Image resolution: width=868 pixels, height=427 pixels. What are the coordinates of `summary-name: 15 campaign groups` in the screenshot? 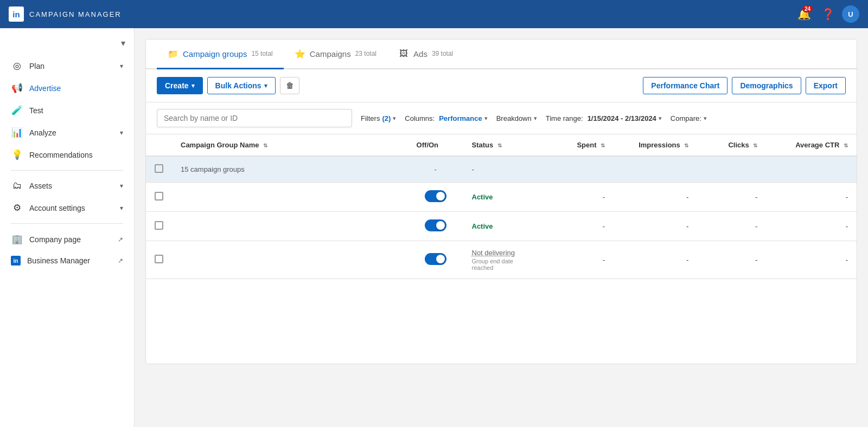 It's located at (213, 169).